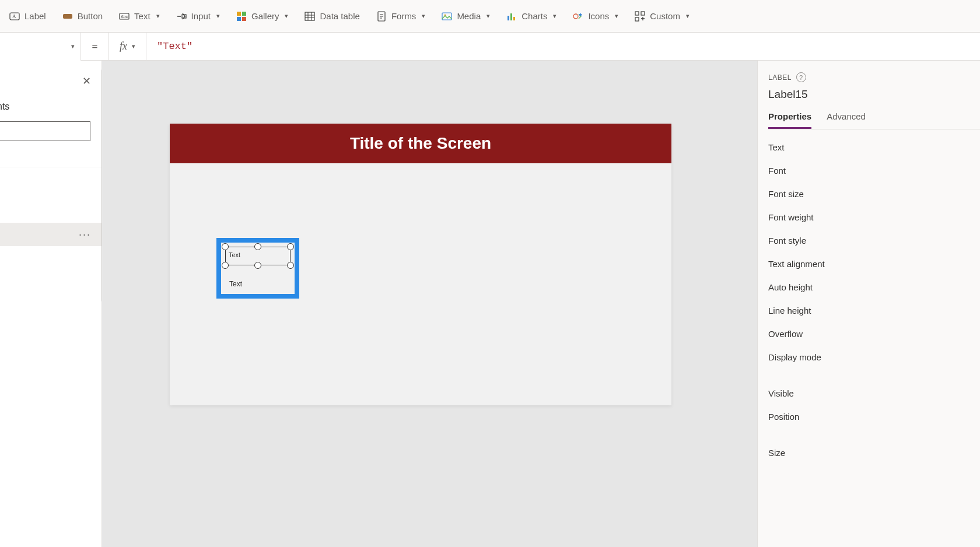  I want to click on toolbar-item-label: Gallery, so click(265, 16).